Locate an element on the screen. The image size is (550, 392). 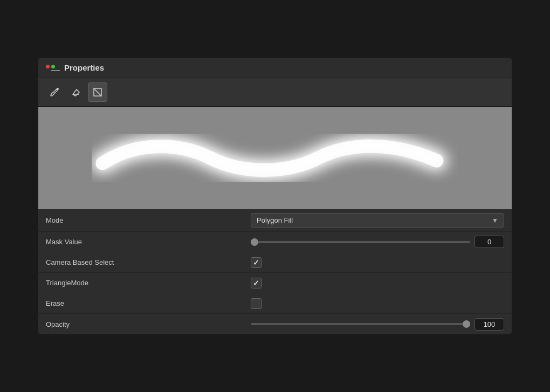
dropdown-arrow-icon: ▼ is located at coordinates (495, 221).